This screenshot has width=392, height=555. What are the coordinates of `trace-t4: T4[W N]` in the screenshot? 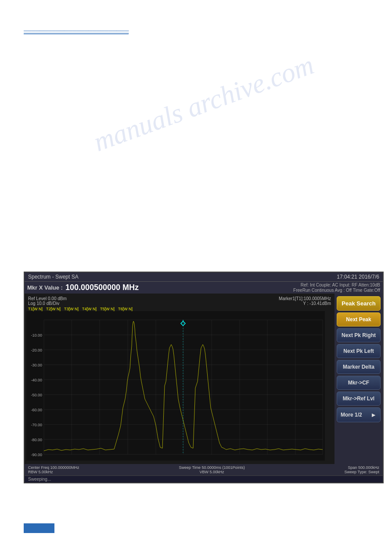 It's located at (90, 309).